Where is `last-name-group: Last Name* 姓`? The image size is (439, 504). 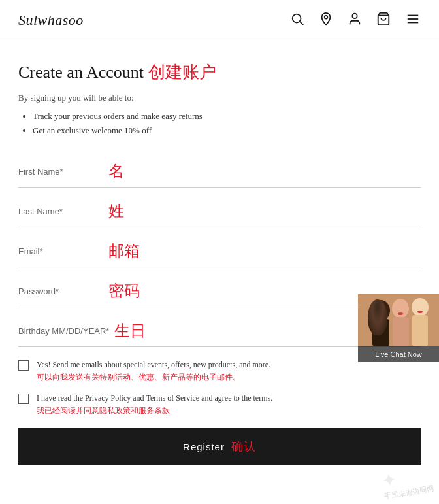 last-name-group: Last Name* 姓 is located at coordinates (220, 210).